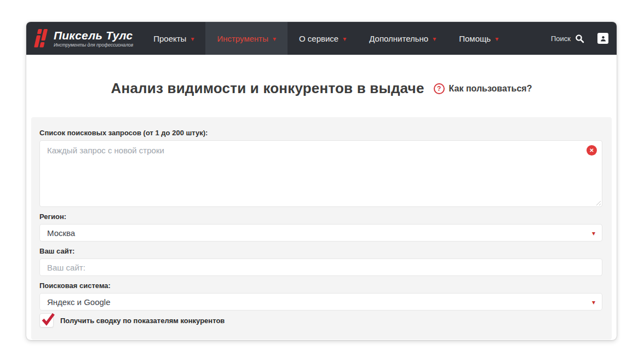 This screenshot has width=644, height=362. What do you see at coordinates (170, 38) in the screenshot?
I see `nav-item-label: Проекты` at bounding box center [170, 38].